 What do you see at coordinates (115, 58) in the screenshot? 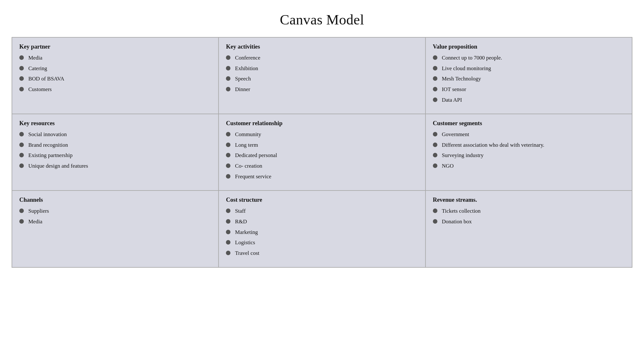
I see `list-item: Media` at bounding box center [115, 58].